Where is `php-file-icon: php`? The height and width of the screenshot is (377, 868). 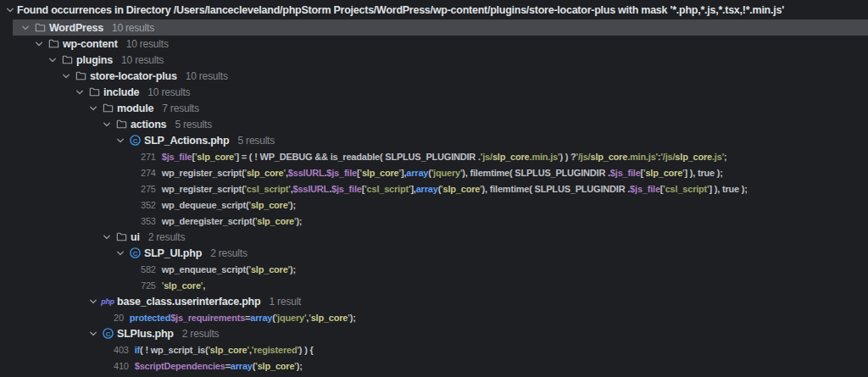 php-file-icon: php is located at coordinates (108, 302).